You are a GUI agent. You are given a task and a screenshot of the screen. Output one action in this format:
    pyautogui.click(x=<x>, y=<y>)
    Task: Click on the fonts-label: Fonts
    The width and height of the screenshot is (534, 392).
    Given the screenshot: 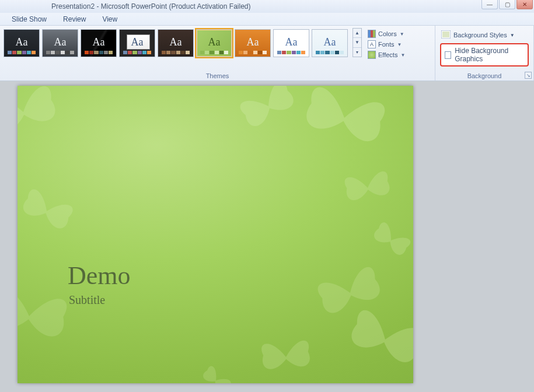 What is the action you would take?
    pyautogui.click(x=386, y=44)
    